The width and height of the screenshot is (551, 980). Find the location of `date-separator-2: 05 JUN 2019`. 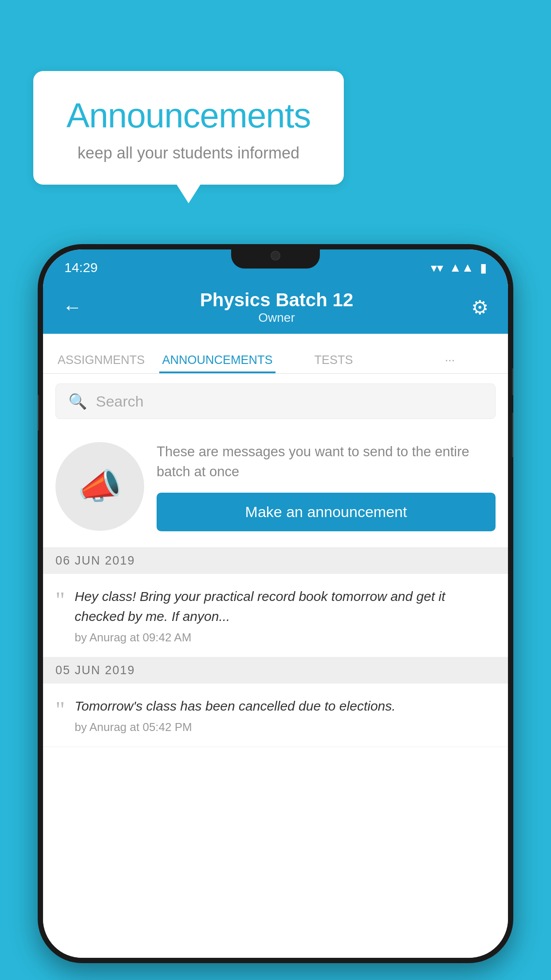

date-separator-2: 05 JUN 2019 is located at coordinates (276, 670).